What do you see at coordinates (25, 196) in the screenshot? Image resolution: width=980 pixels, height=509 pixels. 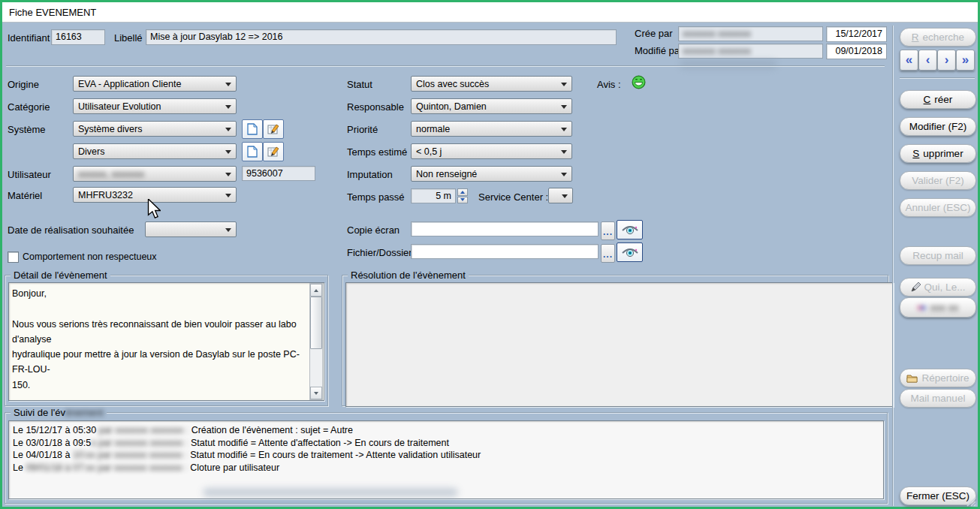 I see `materiel-label: Matériel` at bounding box center [25, 196].